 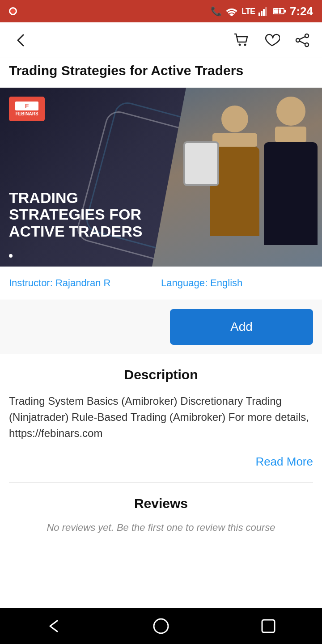 What do you see at coordinates (272, 40) in the screenshot?
I see `wishlist-button` at bounding box center [272, 40].